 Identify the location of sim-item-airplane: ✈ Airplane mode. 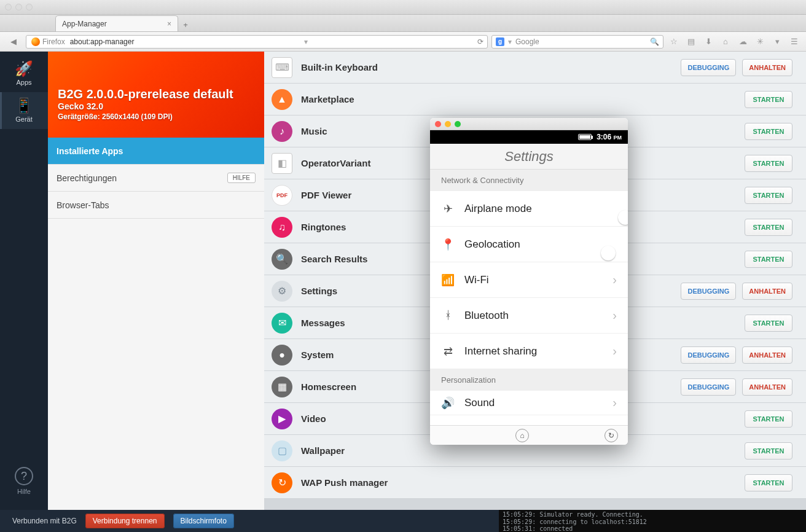
(529, 209).